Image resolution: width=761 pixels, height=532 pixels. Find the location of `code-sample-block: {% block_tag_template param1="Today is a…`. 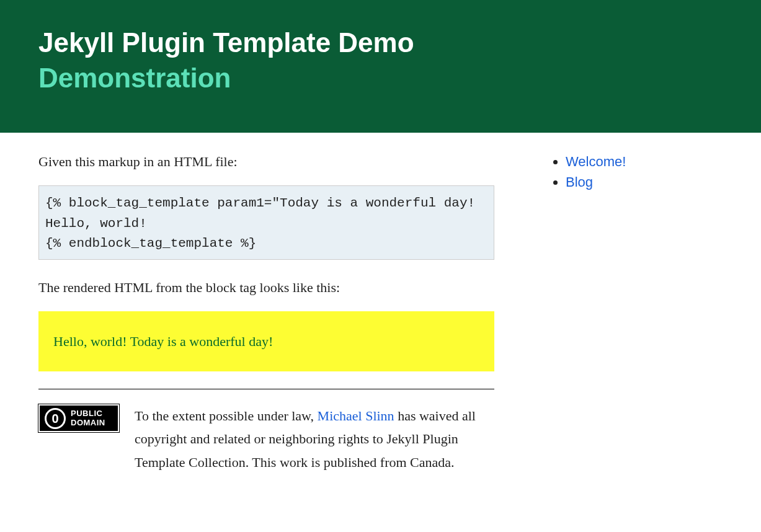

code-sample-block: {% block_tag_template param1="Today is a… is located at coordinates (267, 223).